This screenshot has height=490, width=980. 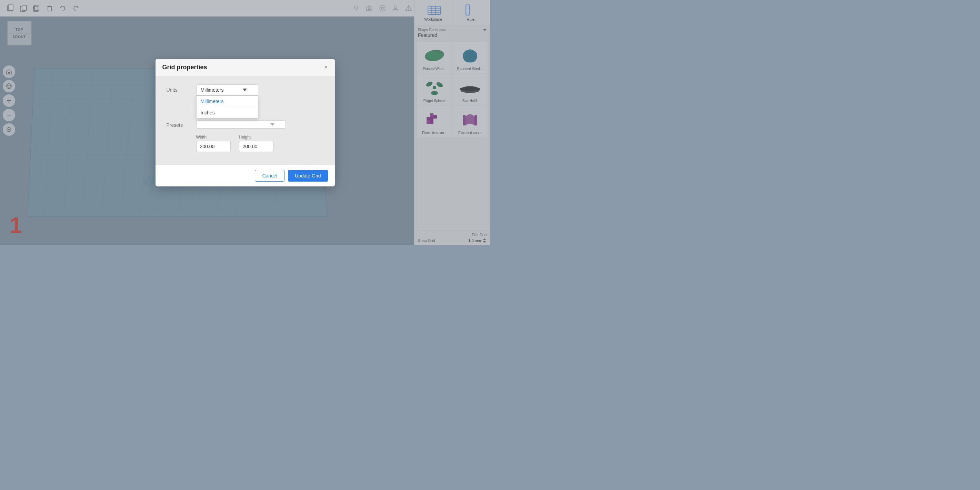 What do you see at coordinates (228, 113) in the screenshot?
I see `units-option-inches: Inches` at bounding box center [228, 113].